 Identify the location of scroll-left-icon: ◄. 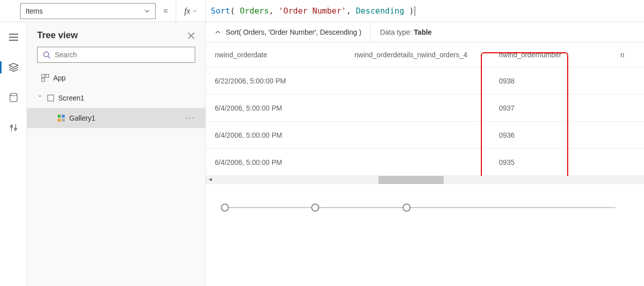
(210, 179).